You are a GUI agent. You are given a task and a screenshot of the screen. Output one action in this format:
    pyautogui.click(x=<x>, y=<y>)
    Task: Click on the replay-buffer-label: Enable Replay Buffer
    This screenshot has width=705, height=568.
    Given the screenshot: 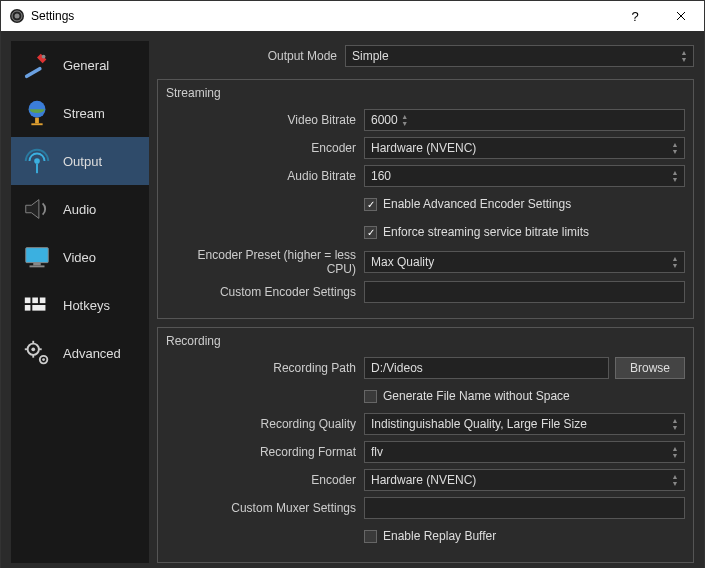 What is the action you would take?
    pyautogui.click(x=440, y=536)
    